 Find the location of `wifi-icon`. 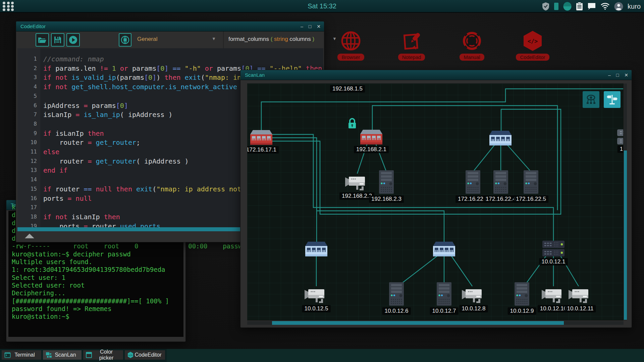

wifi-icon is located at coordinates (605, 6).